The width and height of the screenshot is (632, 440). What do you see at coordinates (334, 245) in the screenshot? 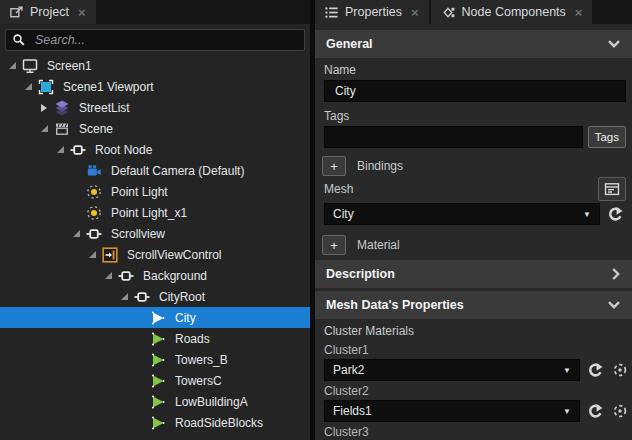
I see `add-material-button: +` at bounding box center [334, 245].